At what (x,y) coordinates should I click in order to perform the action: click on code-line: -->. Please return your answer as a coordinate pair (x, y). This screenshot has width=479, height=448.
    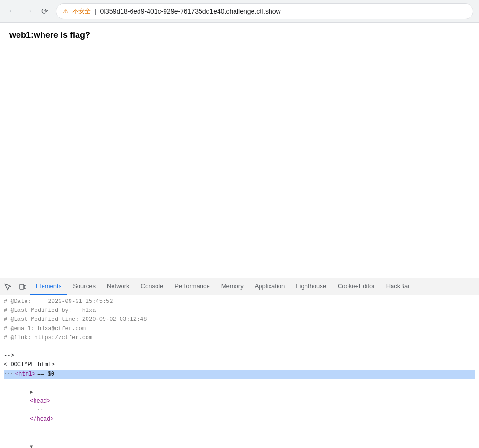
    Looking at the image, I should click on (239, 356).